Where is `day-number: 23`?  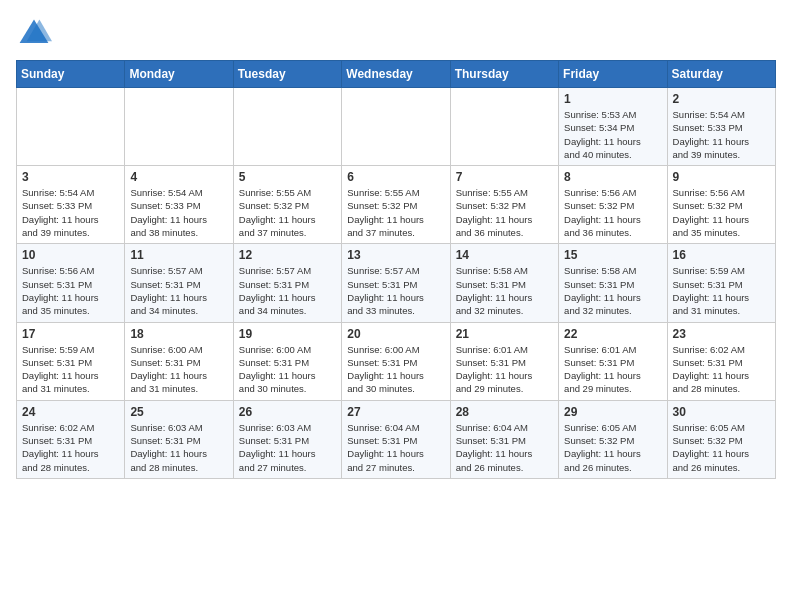
day-number: 23 is located at coordinates (722, 334).